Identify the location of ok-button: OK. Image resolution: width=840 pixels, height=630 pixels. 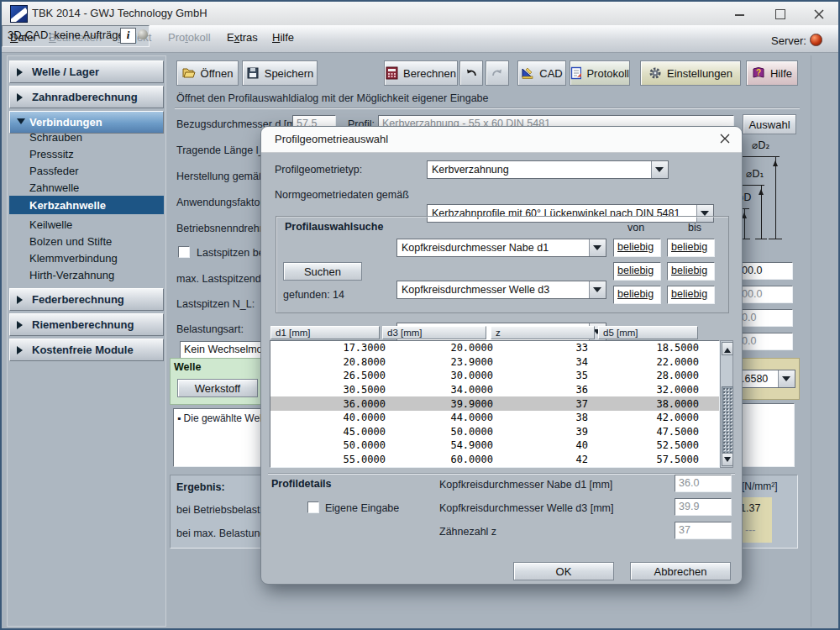
(564, 571).